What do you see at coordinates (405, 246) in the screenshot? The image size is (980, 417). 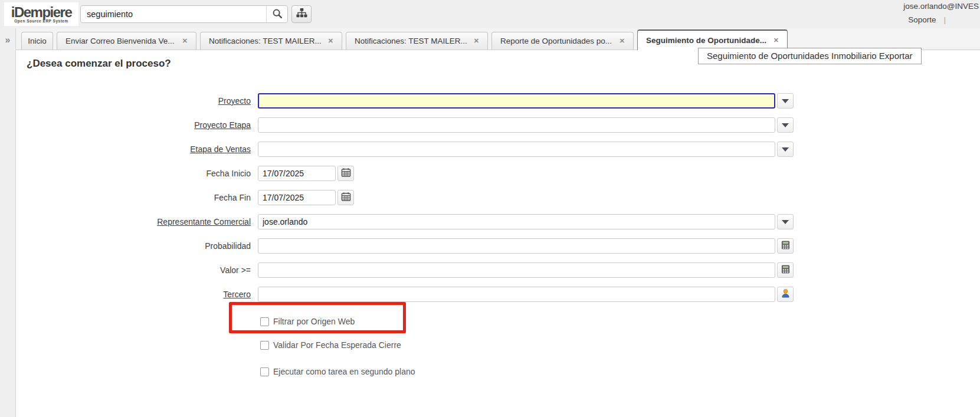 I see `field-row-probabilidad: Probabilidad` at bounding box center [405, 246].